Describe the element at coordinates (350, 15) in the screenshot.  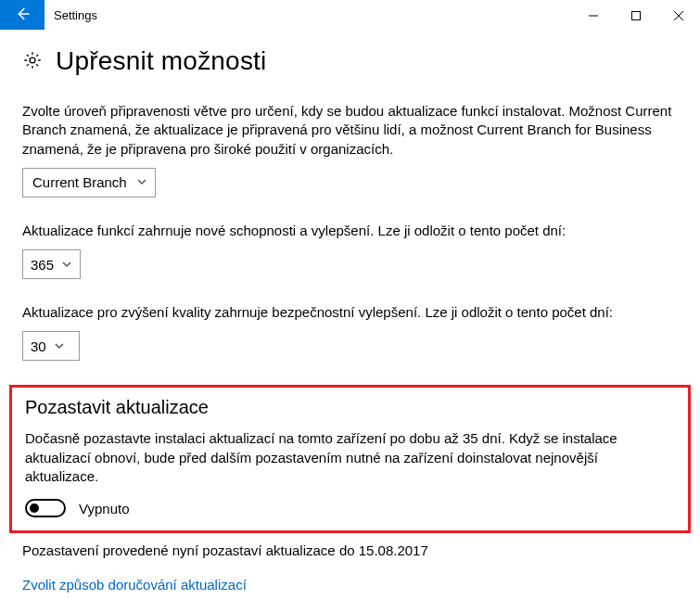
I see `titlebar: Settings` at that location.